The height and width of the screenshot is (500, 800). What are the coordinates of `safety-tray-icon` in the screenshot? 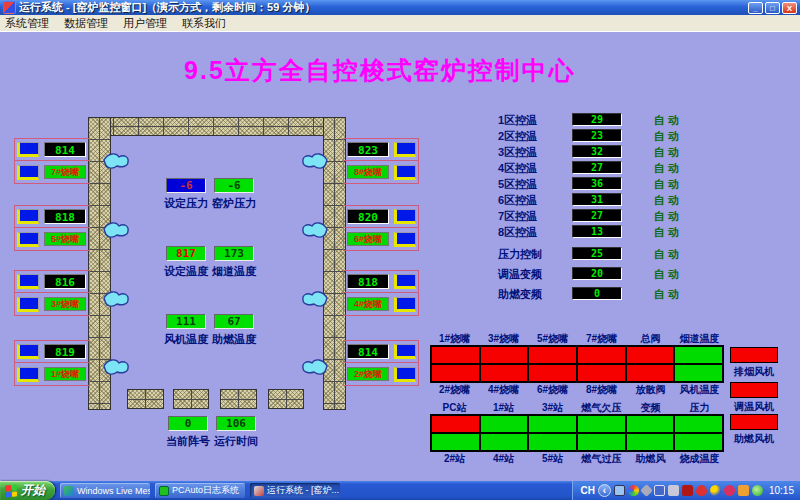 It's located at (758, 490).